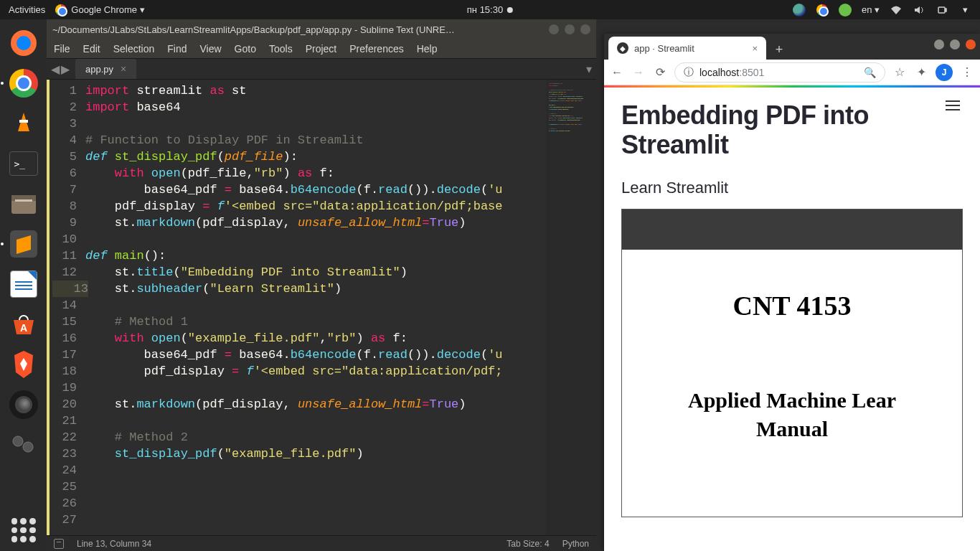 This screenshot has width=980, height=551. What do you see at coordinates (428, 49) in the screenshot?
I see `menu-help: Help` at bounding box center [428, 49].